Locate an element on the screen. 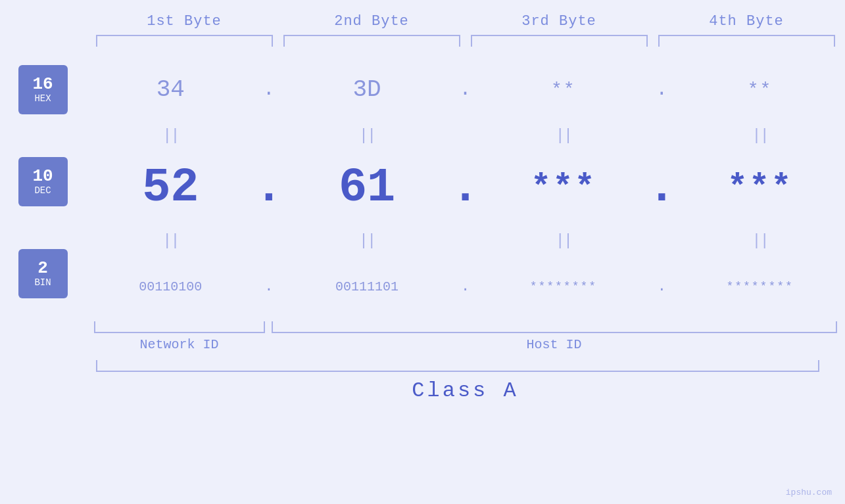  labels-column: 16 HEX 10 DEC 2 BIN is located at coordinates (43, 188).